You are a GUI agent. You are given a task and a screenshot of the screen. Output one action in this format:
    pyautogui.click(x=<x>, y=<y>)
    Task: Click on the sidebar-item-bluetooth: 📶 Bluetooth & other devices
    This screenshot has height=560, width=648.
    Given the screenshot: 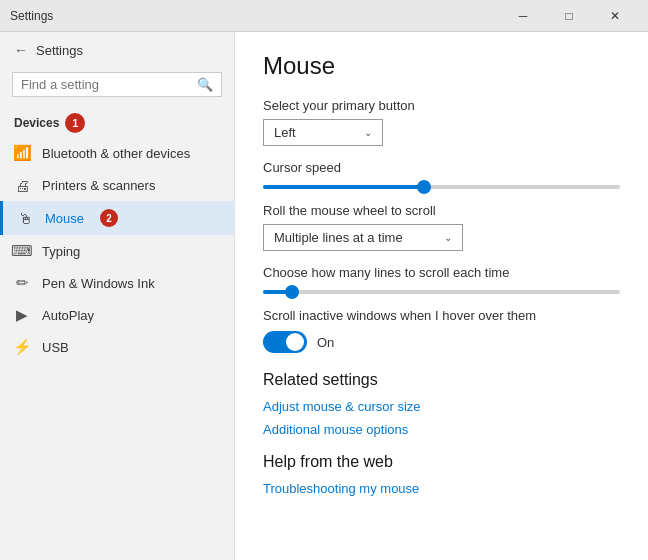 What is the action you would take?
    pyautogui.click(x=117, y=153)
    